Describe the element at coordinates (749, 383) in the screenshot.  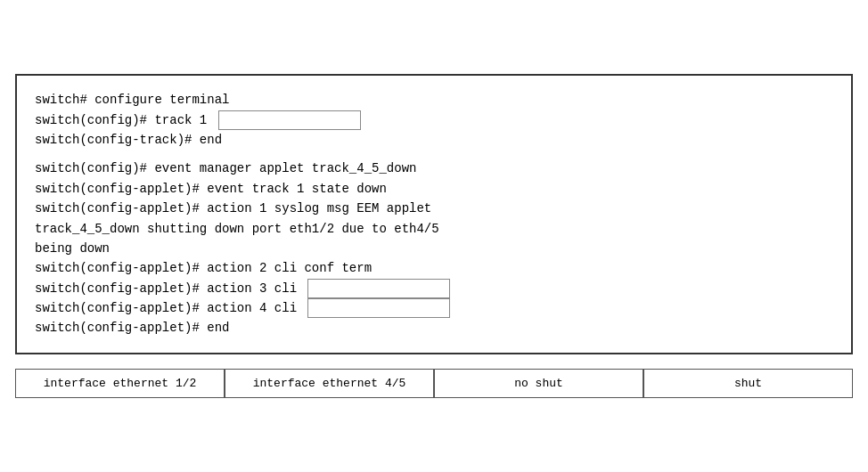
I see `btn-shut: shut` at that location.